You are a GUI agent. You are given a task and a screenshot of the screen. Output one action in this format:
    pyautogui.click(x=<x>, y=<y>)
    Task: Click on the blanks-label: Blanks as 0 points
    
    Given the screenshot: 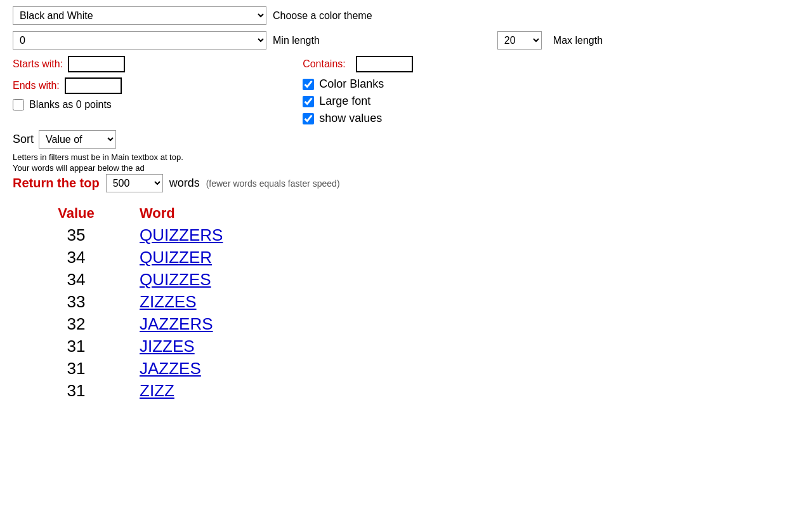 What is the action you would take?
    pyautogui.click(x=70, y=105)
    